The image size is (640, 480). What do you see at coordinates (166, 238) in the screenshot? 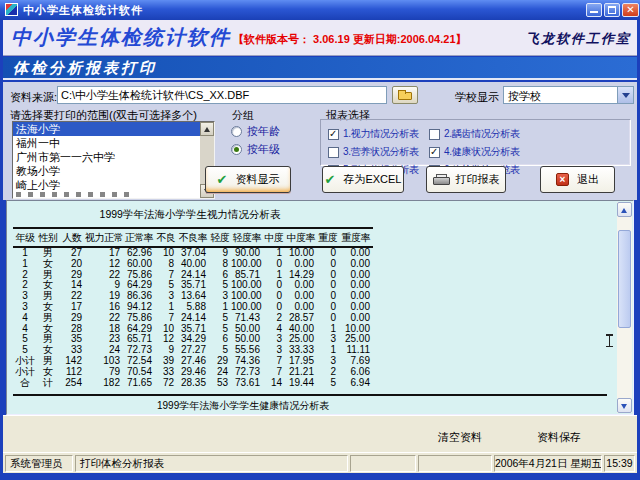
I see `table-header-cell: 不良` at bounding box center [166, 238].